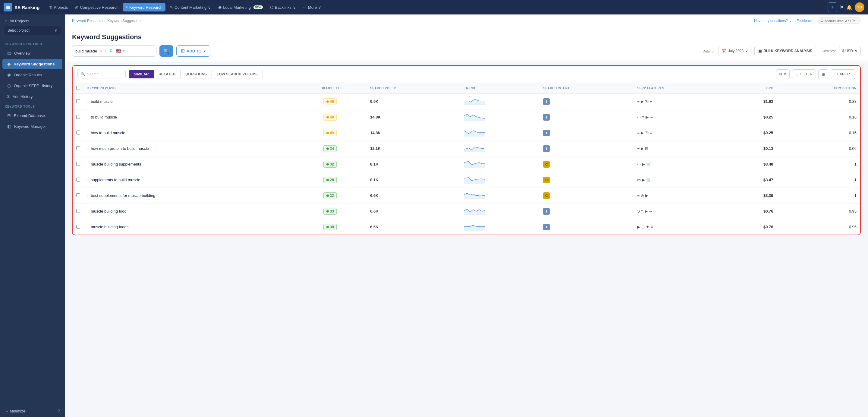 This screenshot has width=868, height=417. Describe the element at coordinates (843, 74) in the screenshot. I see `export-button: ↑ EXPORT` at that location.